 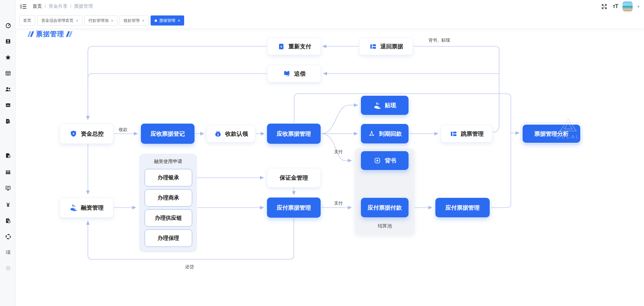 I want to click on node-bill-analysis: 票据管理分析, so click(x=551, y=134).